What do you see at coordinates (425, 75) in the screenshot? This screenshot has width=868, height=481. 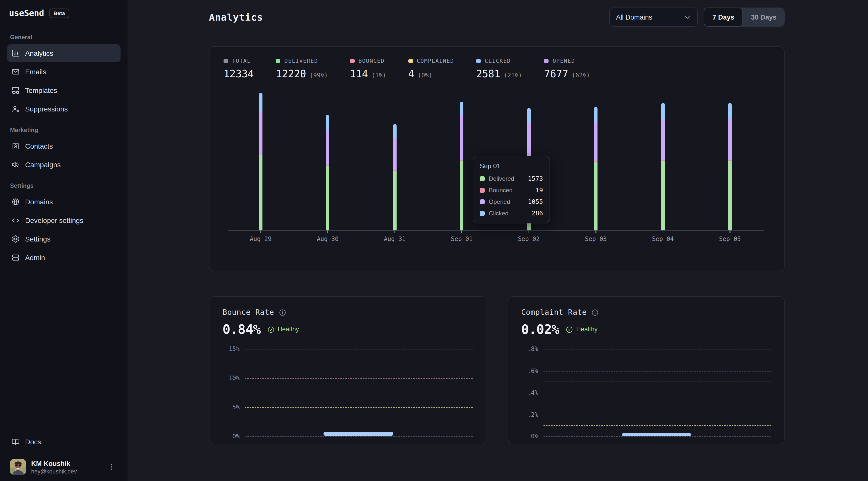 I see `stat-percentage: (0%)` at bounding box center [425, 75].